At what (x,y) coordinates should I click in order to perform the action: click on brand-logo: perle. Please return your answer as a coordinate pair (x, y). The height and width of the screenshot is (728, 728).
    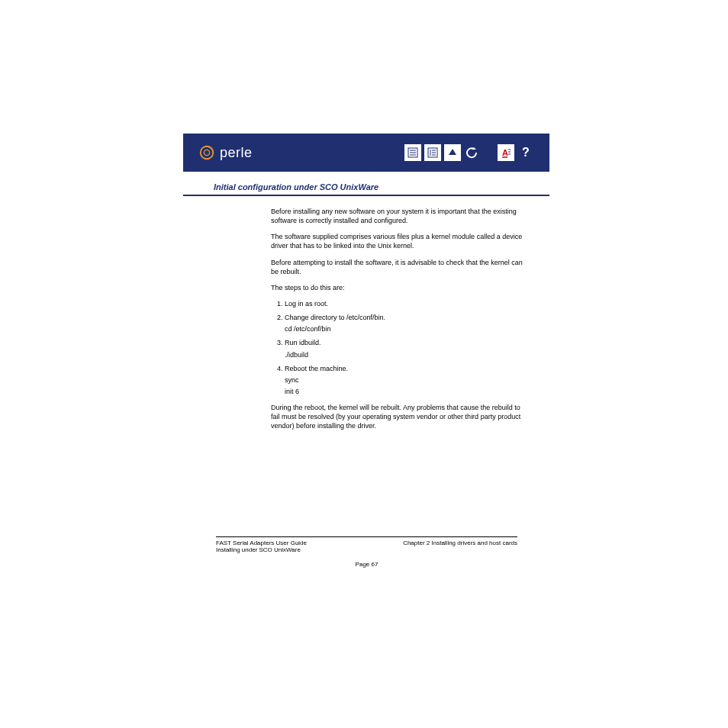
    Looking at the image, I should click on (226, 153).